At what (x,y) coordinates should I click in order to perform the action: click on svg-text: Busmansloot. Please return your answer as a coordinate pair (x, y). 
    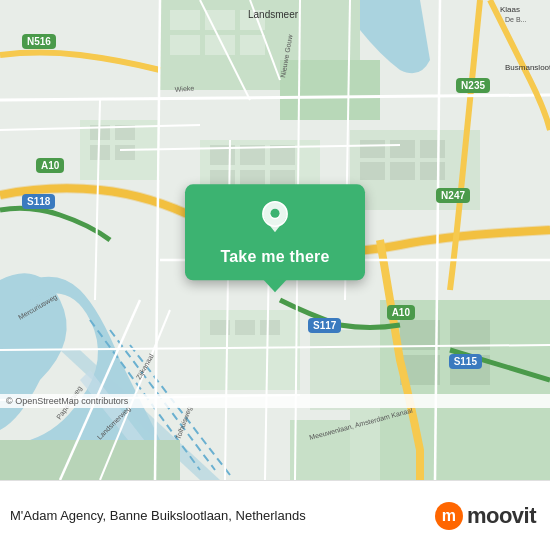
    Looking at the image, I should click on (528, 68).